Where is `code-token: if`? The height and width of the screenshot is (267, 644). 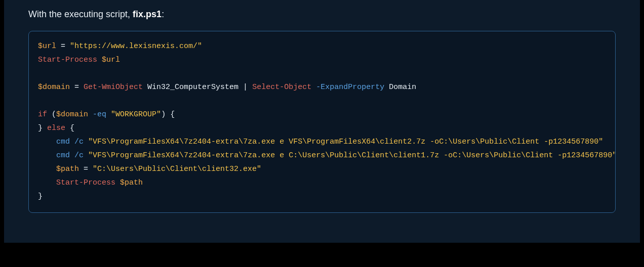
code-token: if is located at coordinates (43, 114).